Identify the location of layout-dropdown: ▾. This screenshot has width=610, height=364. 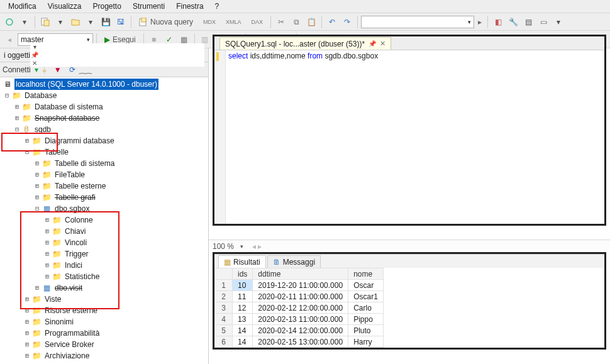
(558, 22).